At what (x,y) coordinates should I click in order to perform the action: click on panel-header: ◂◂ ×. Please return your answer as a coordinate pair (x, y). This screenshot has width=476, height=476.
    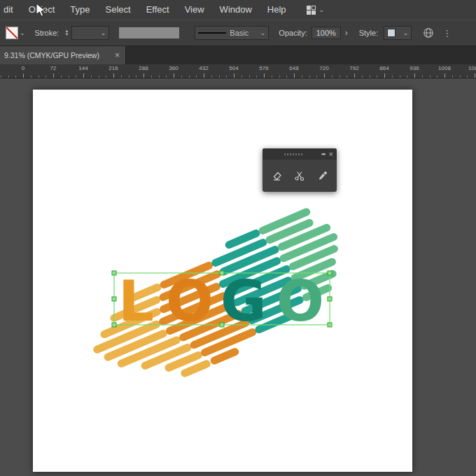
    Looking at the image, I should click on (300, 154).